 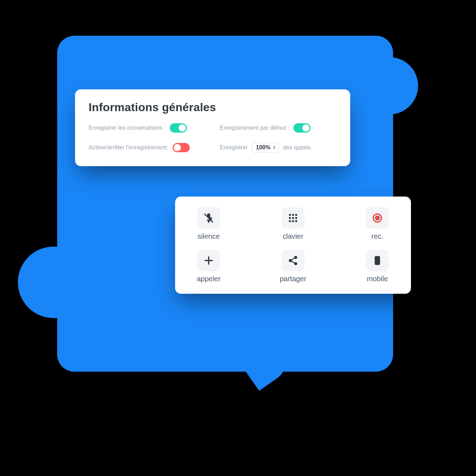 I want to click on silence-label: silence, so click(x=209, y=237).